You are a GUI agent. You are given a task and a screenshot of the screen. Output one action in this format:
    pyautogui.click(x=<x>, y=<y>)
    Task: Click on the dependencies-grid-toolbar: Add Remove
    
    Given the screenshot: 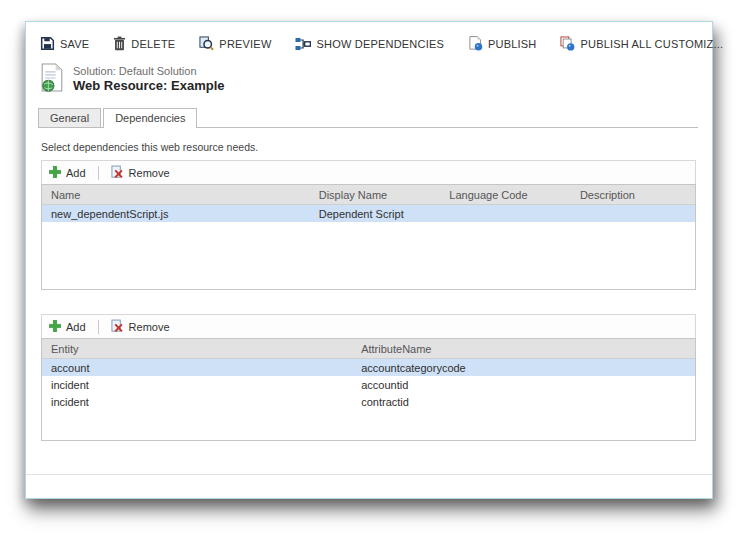 What is the action you would take?
    pyautogui.click(x=368, y=172)
    